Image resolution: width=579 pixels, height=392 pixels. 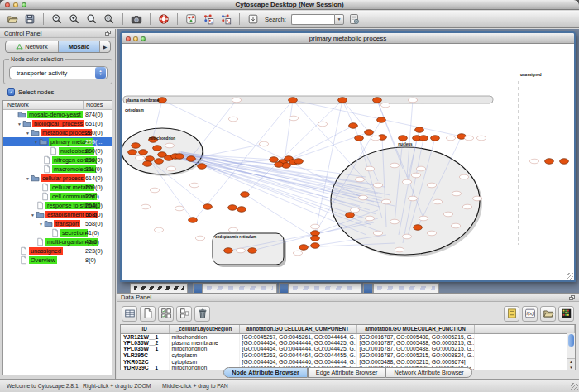 I want to click on table-cell: plasma membrane, so click(x=203, y=343).